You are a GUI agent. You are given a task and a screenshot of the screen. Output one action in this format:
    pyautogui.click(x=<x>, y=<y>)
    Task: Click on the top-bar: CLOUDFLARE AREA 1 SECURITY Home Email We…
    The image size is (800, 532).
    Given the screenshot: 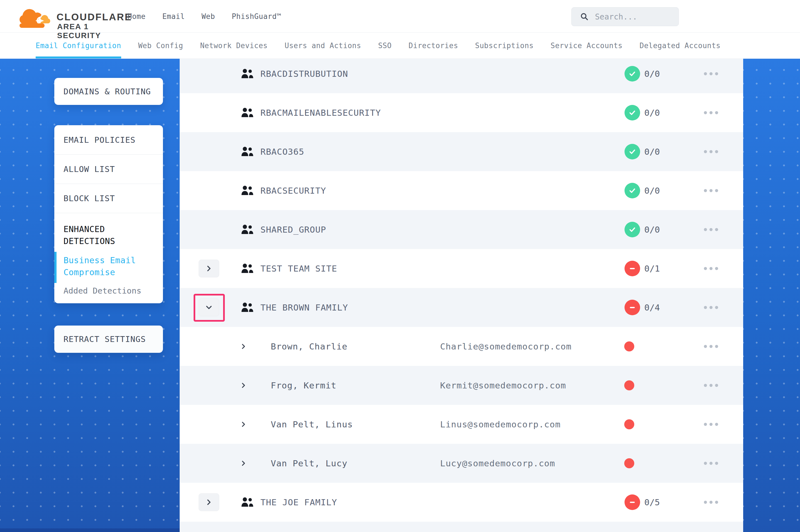 What is the action you would take?
    pyautogui.click(x=400, y=16)
    